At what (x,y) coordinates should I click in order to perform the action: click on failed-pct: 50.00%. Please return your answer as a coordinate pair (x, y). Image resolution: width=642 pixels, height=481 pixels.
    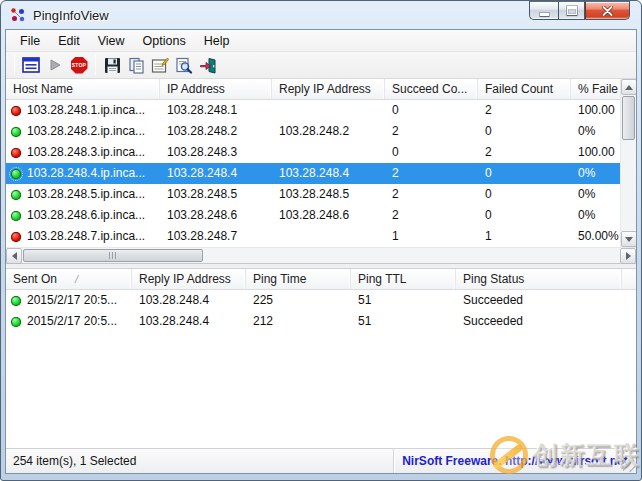
    Looking at the image, I should click on (596, 236).